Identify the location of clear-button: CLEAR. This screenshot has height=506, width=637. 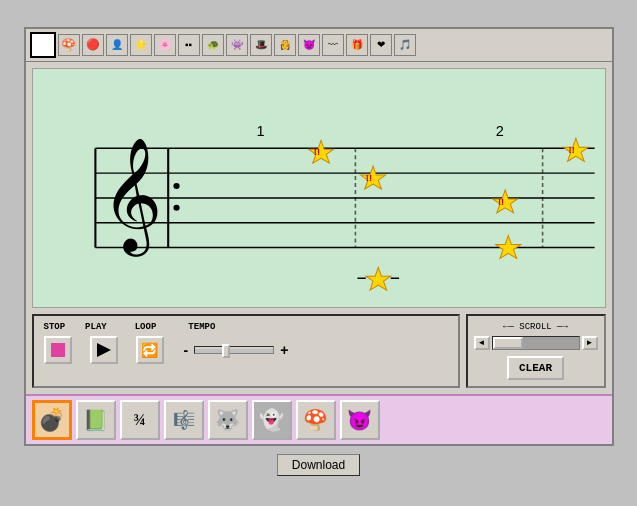
(536, 368).